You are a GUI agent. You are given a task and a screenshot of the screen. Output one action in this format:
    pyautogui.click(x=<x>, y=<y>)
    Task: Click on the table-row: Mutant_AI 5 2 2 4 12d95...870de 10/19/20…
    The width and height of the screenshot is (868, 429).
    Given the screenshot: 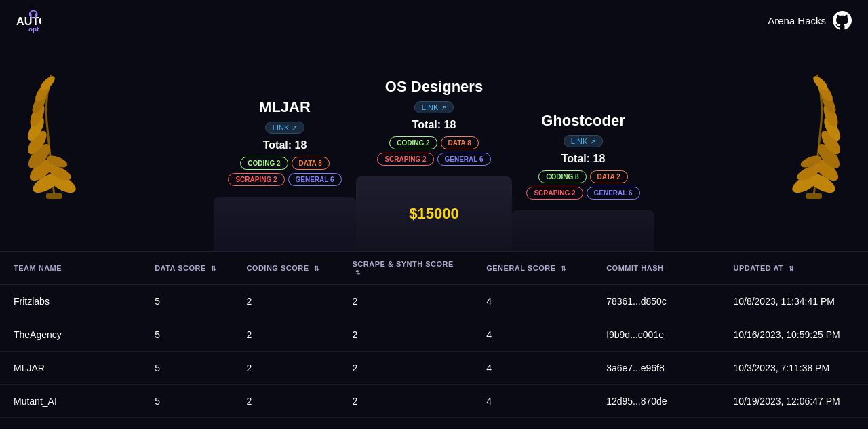 What is the action you would take?
    pyautogui.click(x=434, y=402)
    